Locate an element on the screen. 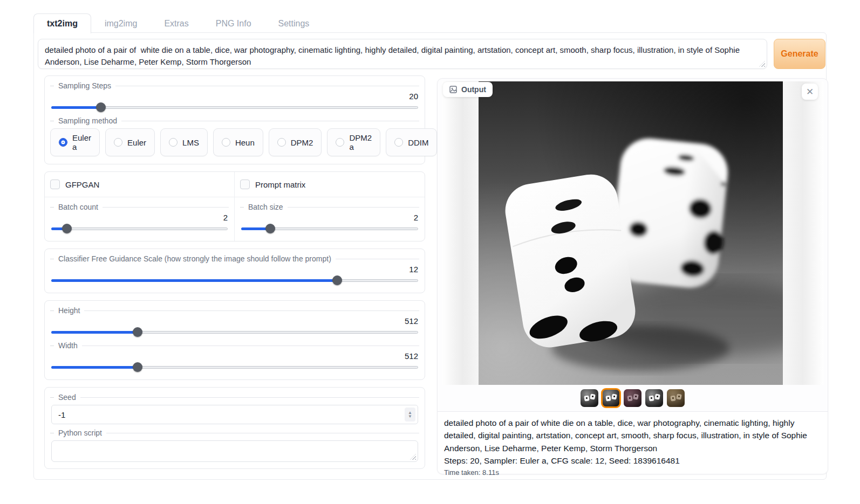 The height and width of the screenshot is (504, 860). output-label: Output is located at coordinates (474, 89).